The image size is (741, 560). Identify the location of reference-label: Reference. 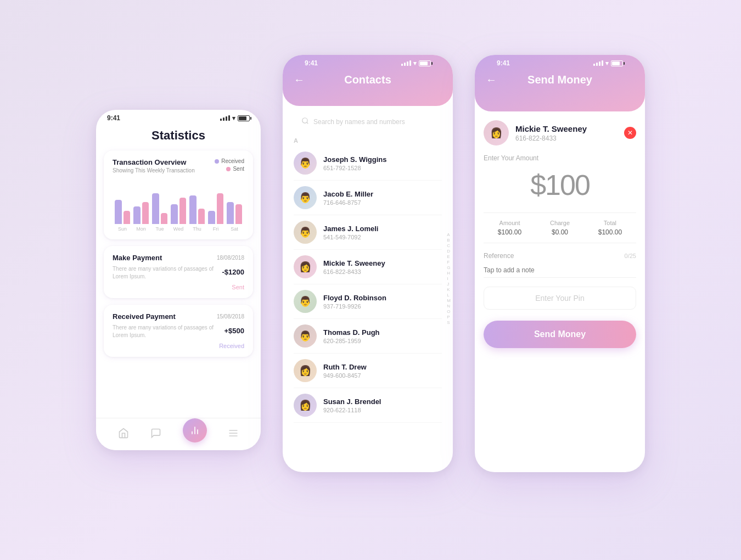
(498, 256).